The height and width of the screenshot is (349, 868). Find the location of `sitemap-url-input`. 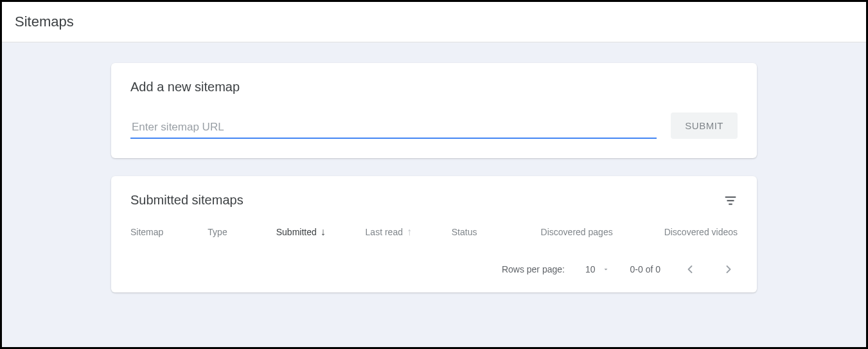

sitemap-url-input is located at coordinates (393, 129).